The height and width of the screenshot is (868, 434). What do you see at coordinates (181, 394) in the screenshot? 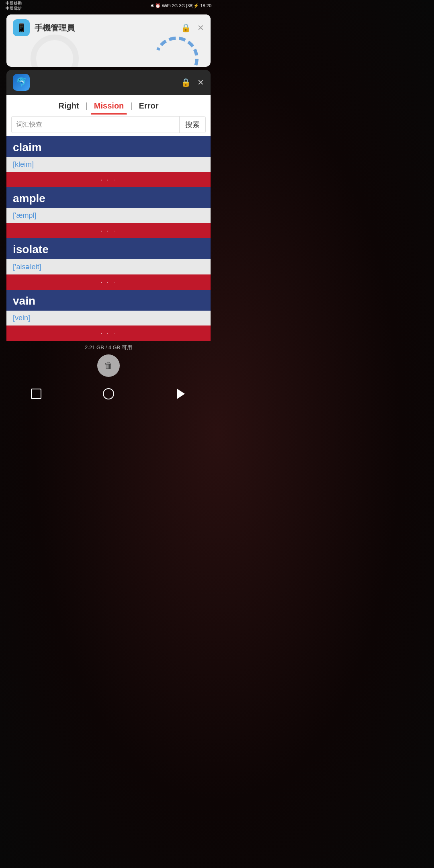
I see `nav-back-icon` at bounding box center [181, 394].